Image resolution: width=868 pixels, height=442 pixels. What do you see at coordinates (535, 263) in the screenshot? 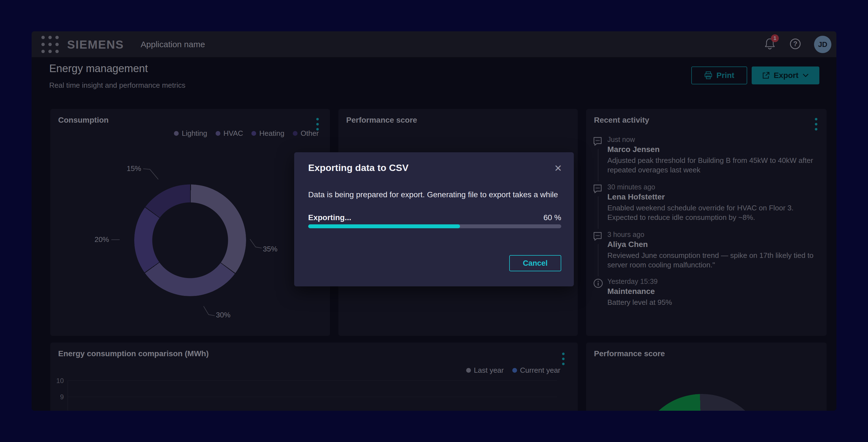
I see `cancel-button: Cancel` at bounding box center [535, 263].